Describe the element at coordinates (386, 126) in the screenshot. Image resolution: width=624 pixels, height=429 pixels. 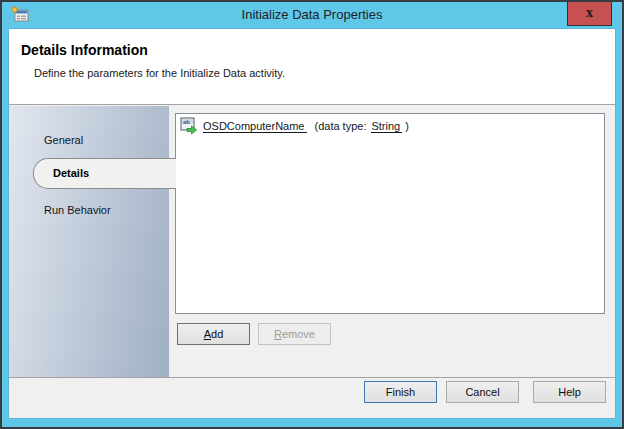
I see `parameter-type-link: String` at that location.